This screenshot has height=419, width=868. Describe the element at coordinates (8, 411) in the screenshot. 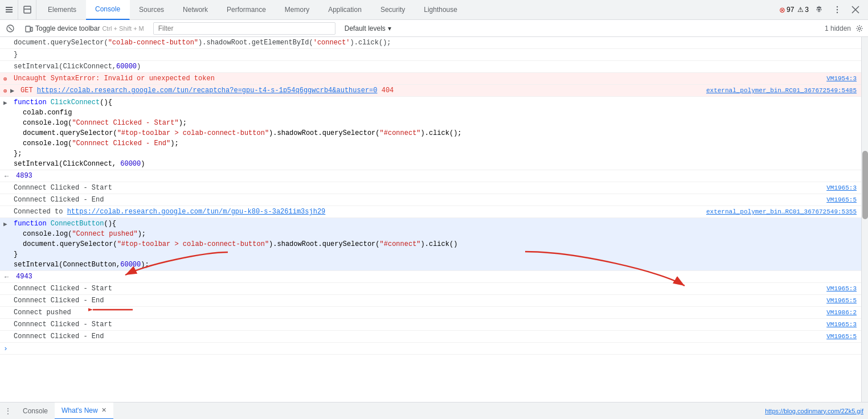

I see `three-dots-icon: ⋮` at that location.